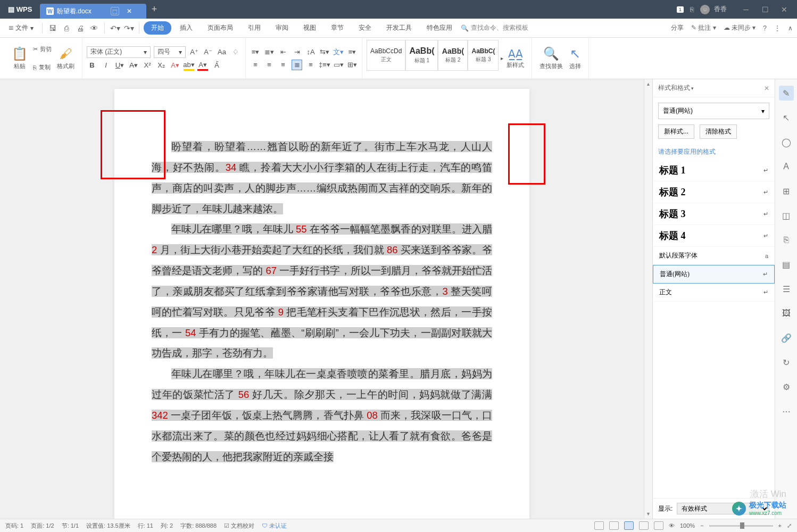 The width and height of the screenshot is (797, 532). Describe the element at coordinates (714, 256) in the screenshot. I see `style-item-default-font: 默认段落字体a` at that location.